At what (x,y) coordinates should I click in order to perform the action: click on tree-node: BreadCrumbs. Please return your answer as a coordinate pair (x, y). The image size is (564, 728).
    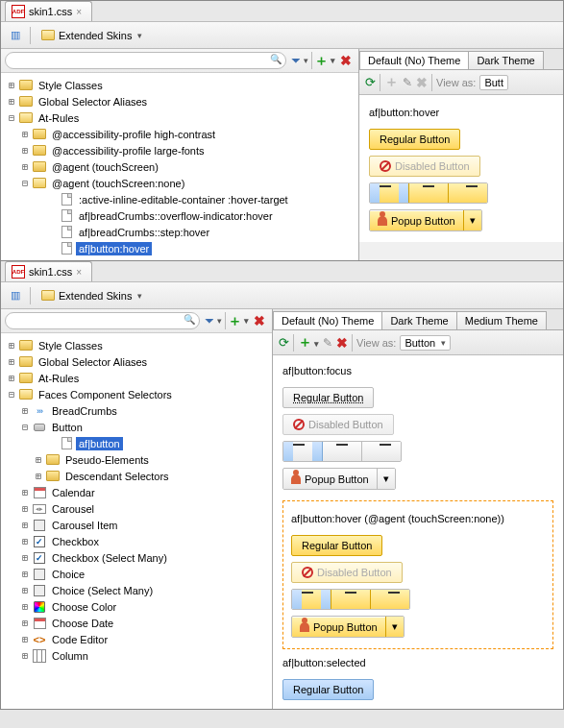
    Looking at the image, I should click on (85, 411).